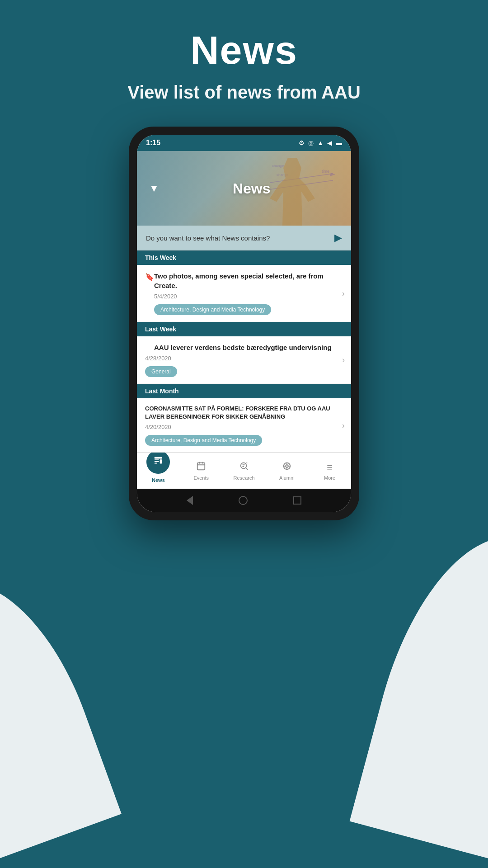 This screenshot has width=488, height=868. I want to click on home-indicator, so click(244, 500).